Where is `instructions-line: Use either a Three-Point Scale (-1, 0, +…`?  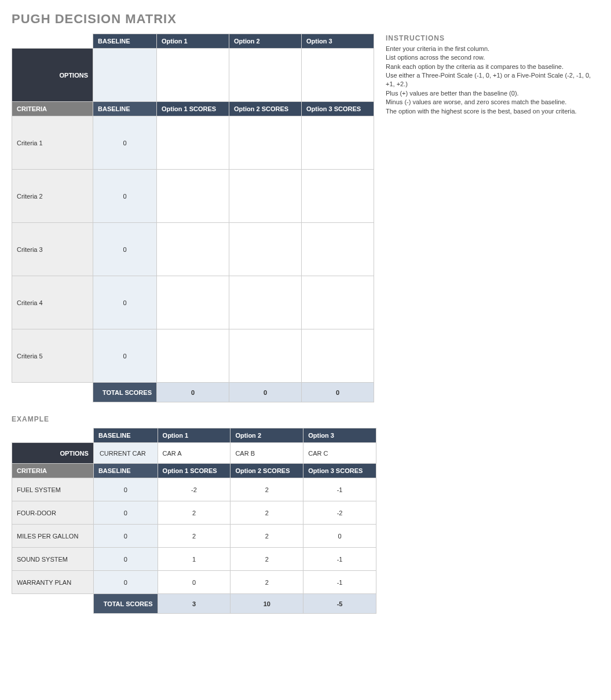
instructions-line: Use either a Three-Point Scale (-1, 0, +… is located at coordinates (492, 80).